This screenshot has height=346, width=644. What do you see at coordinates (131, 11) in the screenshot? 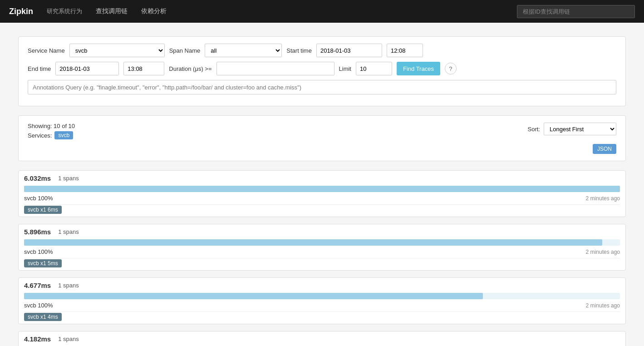
I see `navbar-links: 查找调用链 依赖分析` at bounding box center [131, 11].